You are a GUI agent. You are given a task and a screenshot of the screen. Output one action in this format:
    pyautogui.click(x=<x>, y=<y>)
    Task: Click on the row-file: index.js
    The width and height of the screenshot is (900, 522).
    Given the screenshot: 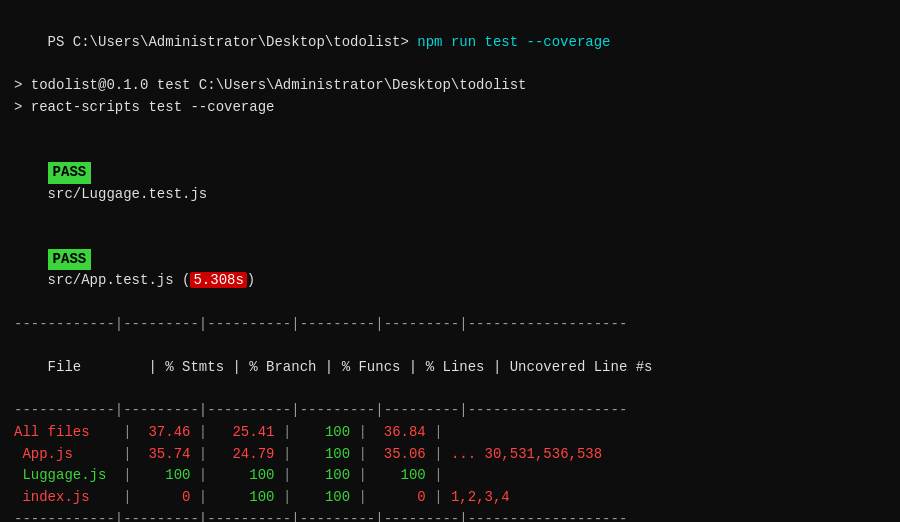 What is the action you would take?
    pyautogui.click(x=64, y=497)
    